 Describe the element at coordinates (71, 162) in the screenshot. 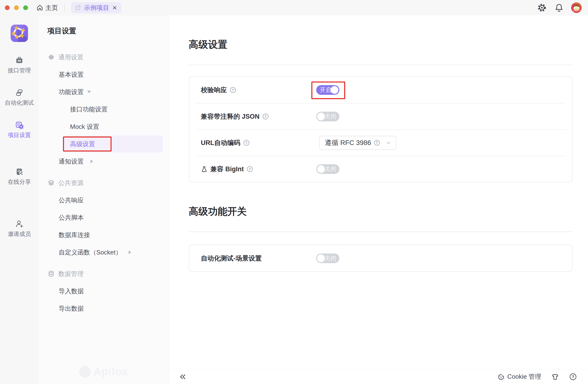

I see `menu-label: 通知设置` at that location.